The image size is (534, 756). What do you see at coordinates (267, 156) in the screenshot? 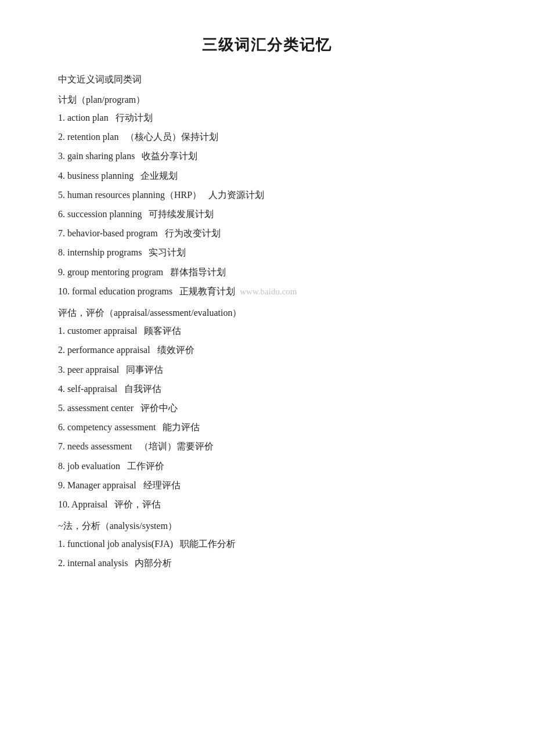
I see `list-item: 3. gain sharing plans 收益分享计划` at bounding box center [267, 156].